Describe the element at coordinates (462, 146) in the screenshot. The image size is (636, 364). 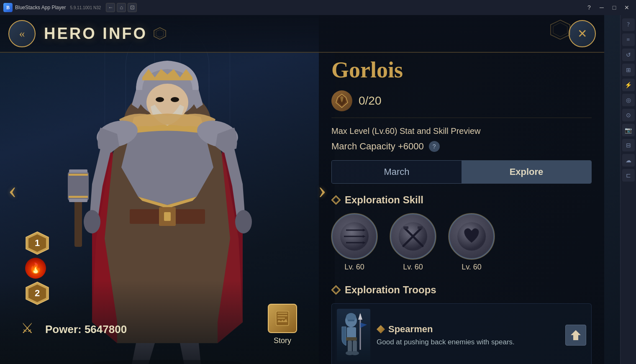
I see `march-capacity-row: March Capacity +6000 ?` at that location.